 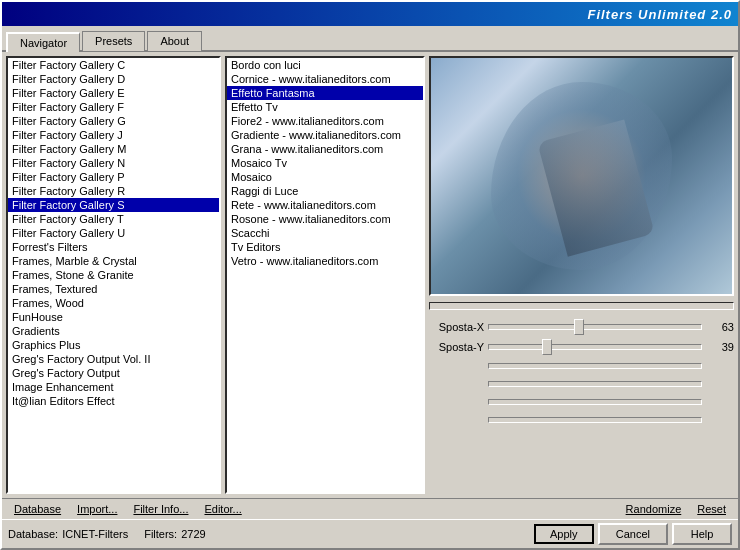 I want to click on tab-navigator: Navigator, so click(x=43, y=42).